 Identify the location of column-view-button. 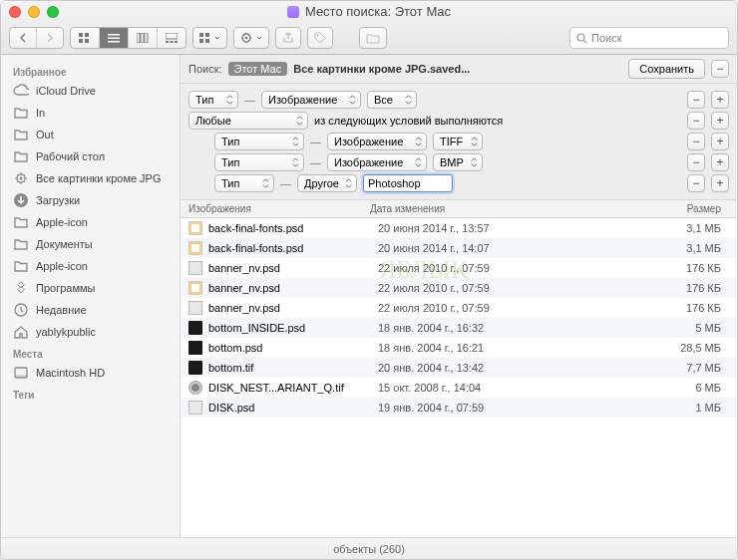
(144, 38).